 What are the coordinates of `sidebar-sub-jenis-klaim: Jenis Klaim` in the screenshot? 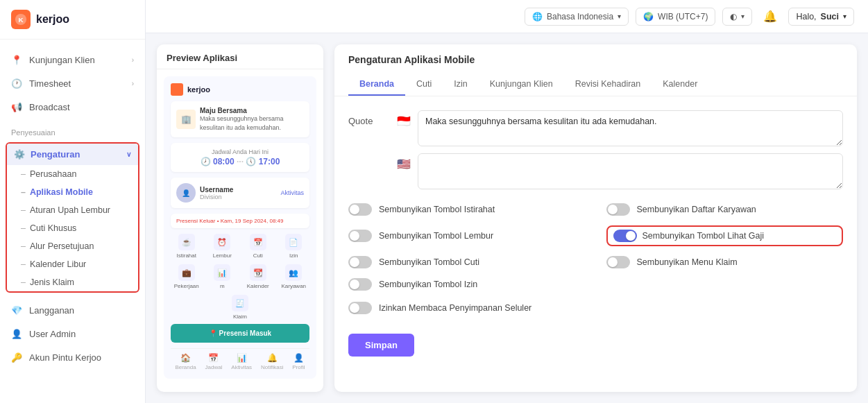 It's located at (72, 282).